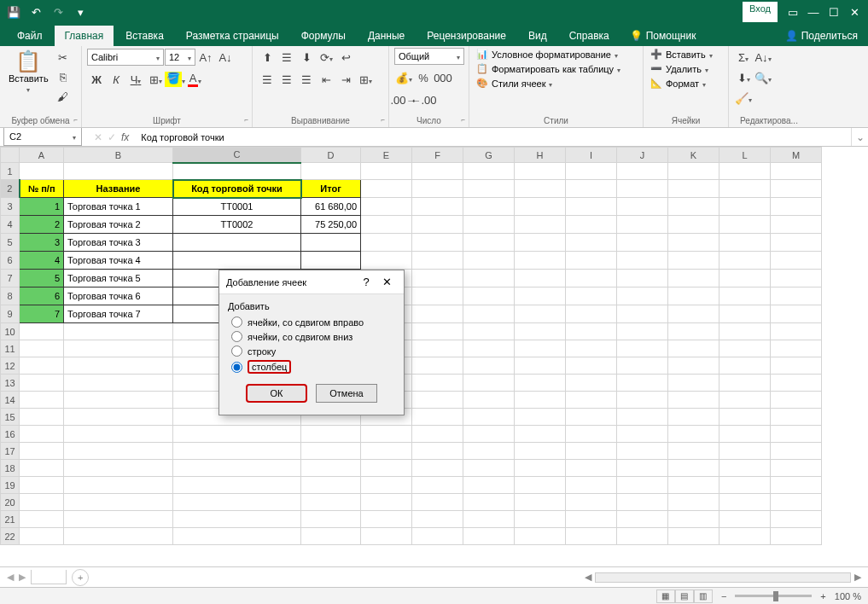 This screenshot has width=868, height=604. What do you see at coordinates (854, 12) in the screenshot?
I see `close-icon: ✕` at bounding box center [854, 12].